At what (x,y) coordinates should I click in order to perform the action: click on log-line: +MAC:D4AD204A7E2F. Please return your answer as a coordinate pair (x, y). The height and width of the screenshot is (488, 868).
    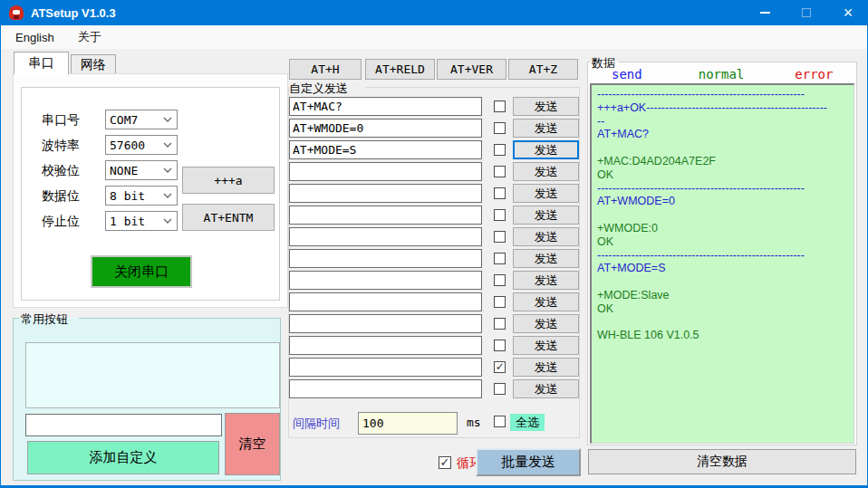
    Looking at the image, I should click on (723, 161).